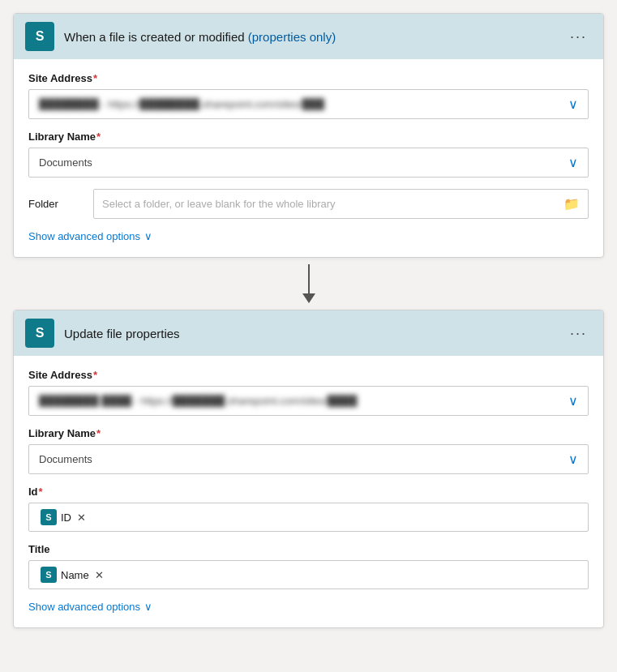  I want to click on connector-line, so click(309, 279).